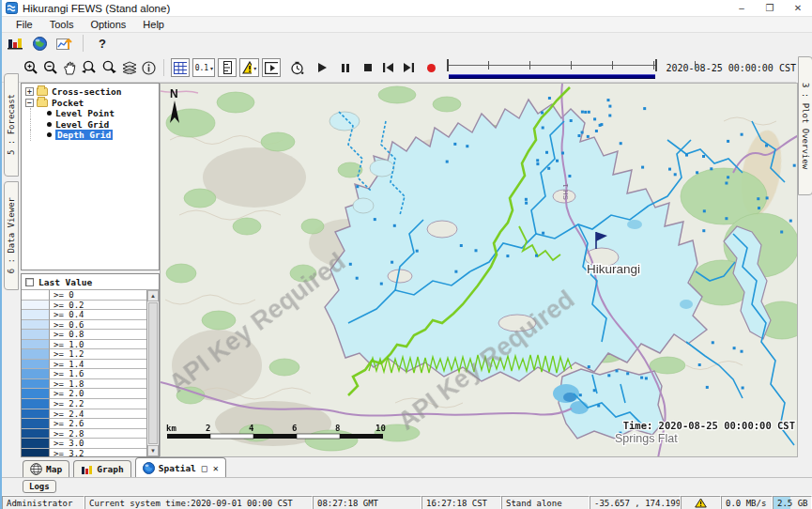 This screenshot has width=812, height=509. I want to click on legend-row: >= 0.2, so click(84, 306).